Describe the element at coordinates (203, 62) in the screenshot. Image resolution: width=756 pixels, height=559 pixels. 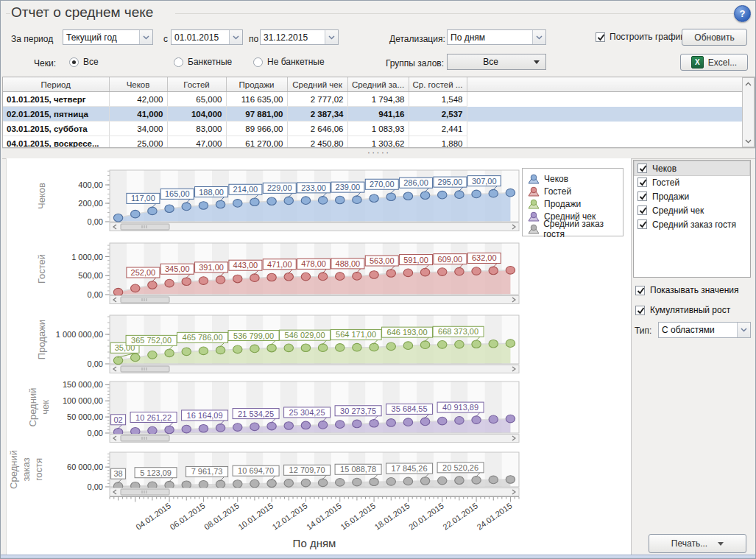
I see `checks-radio-1: Банкетные` at that location.